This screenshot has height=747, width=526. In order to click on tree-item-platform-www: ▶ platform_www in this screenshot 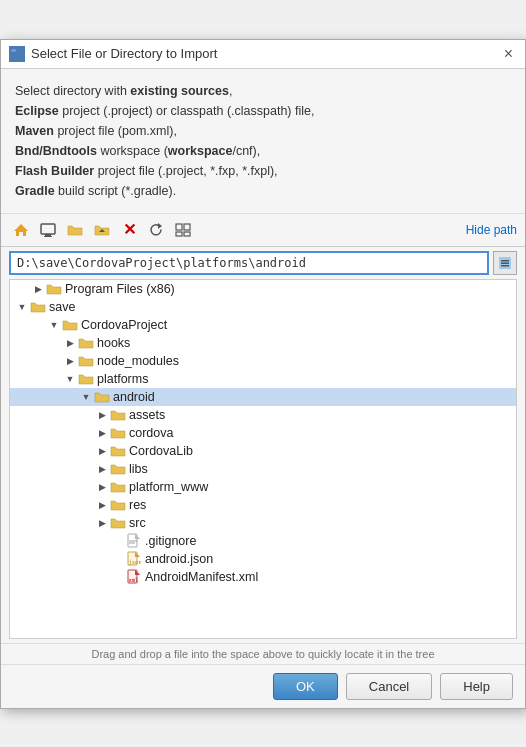, I will do `click(263, 487)`.